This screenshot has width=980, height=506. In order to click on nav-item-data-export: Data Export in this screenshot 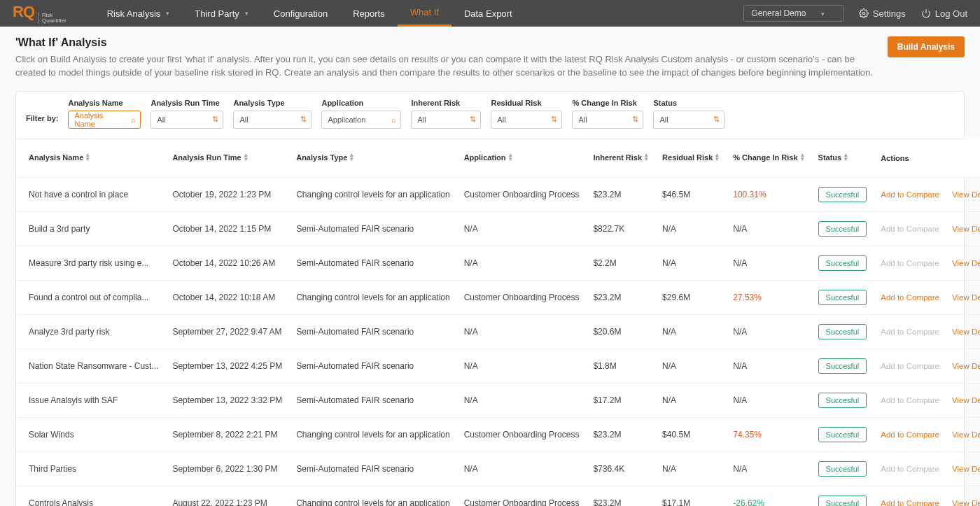, I will do `click(489, 13)`.